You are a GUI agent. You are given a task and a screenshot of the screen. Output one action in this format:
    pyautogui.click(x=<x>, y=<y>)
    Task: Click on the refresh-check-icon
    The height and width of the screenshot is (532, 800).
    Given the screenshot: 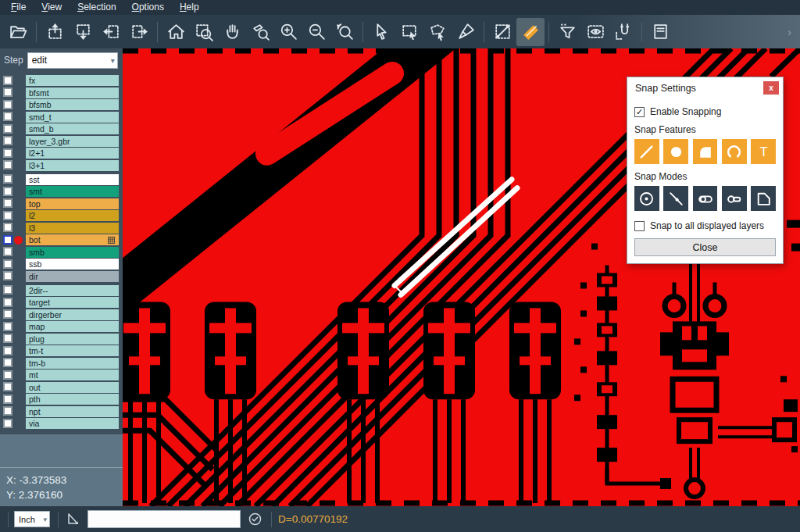 What is the action you would take?
    pyautogui.click(x=255, y=519)
    